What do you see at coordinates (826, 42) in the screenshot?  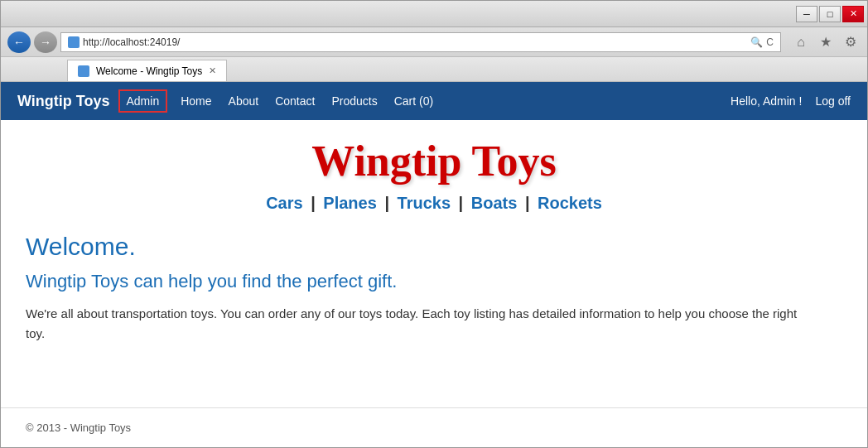 I see `favorites-icon: ★` at bounding box center [826, 42].